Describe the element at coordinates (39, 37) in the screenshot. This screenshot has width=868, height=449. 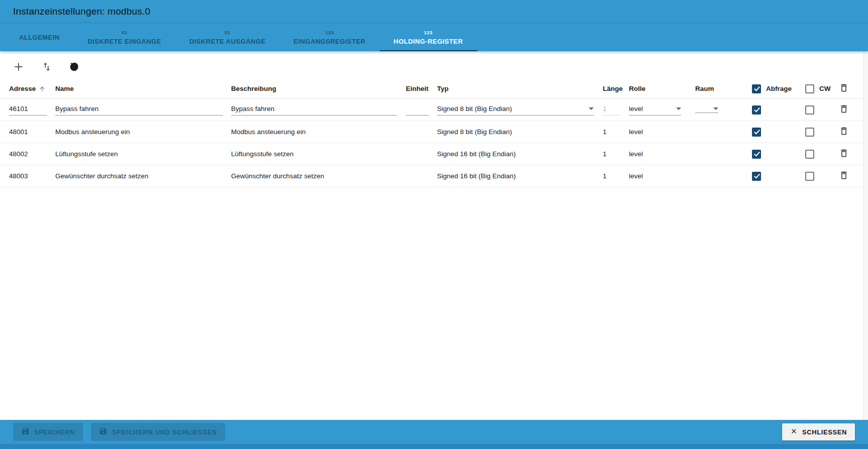
I see `tab-allgemein: ALLGEMEIN` at that location.